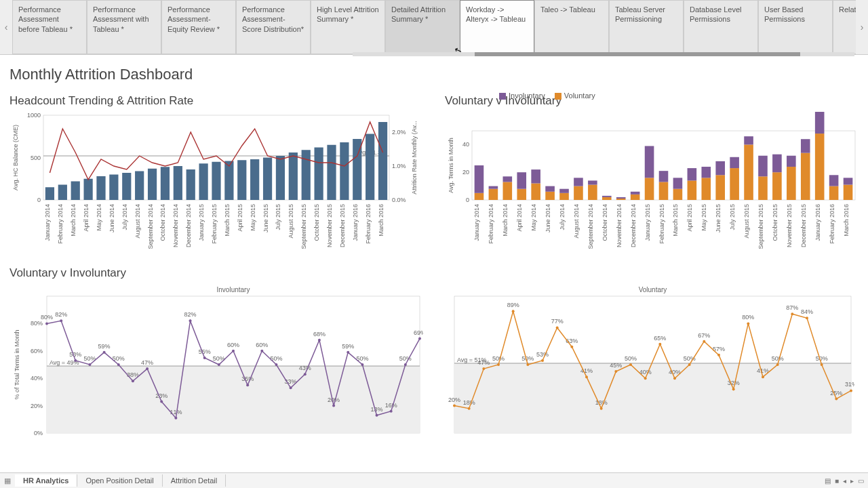 Image resolution: width=868 pixels, height=488 pixels. I want to click on svg-text: 89%, so click(513, 305).